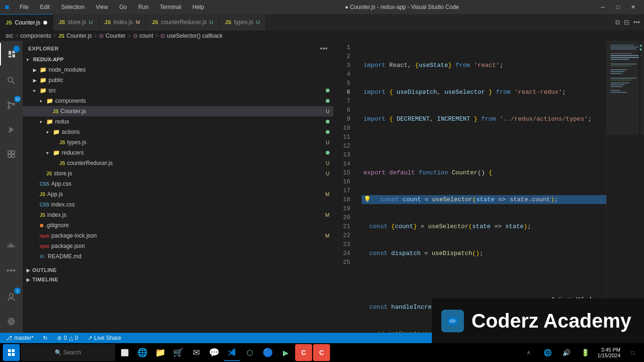 This screenshot has width=644, height=362. Describe the element at coordinates (178, 70) in the screenshot. I see `tree-node-modules: ▶ 📁 node_modules` at that location.